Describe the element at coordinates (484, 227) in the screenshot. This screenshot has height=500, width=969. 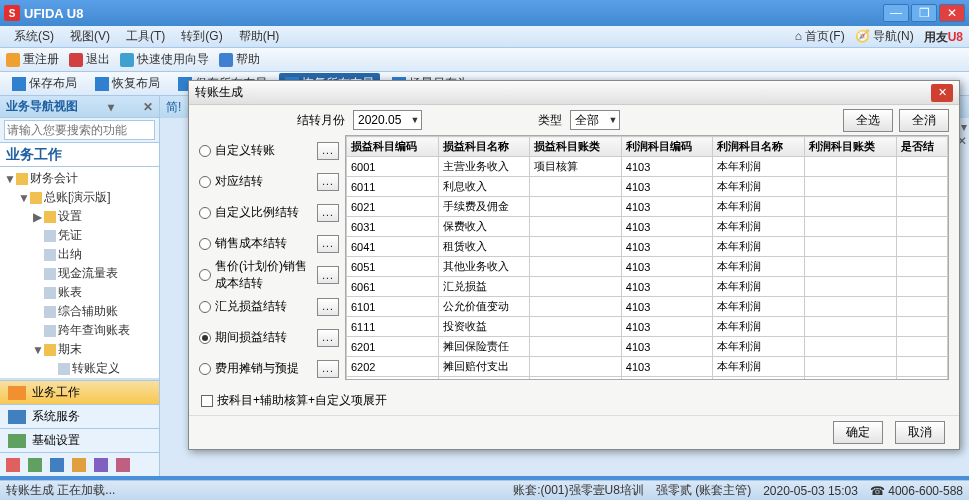
I see `cell: 保费收入` at that location.